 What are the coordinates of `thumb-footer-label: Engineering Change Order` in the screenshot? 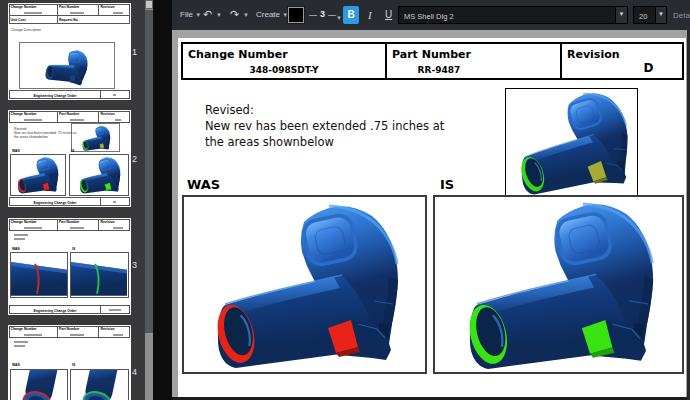 It's located at (55, 96).